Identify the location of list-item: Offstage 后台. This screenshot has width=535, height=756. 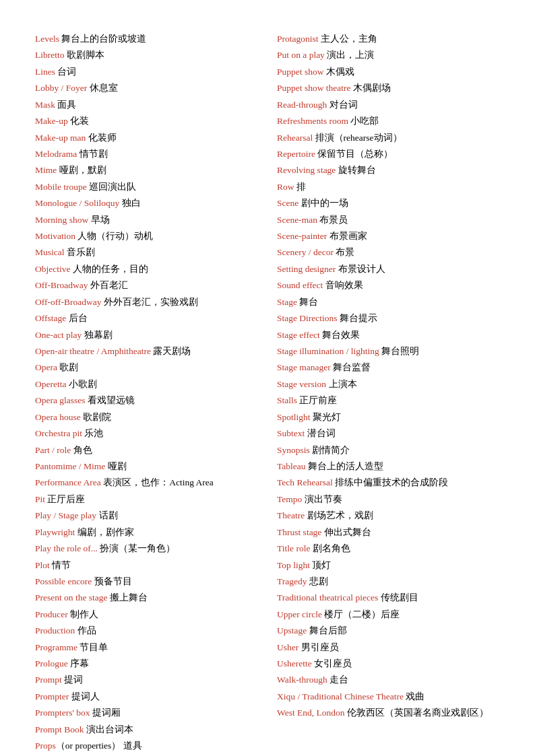
(147, 319).